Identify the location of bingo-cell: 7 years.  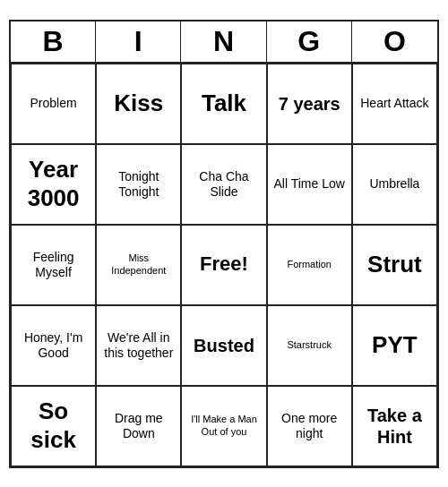
(310, 104).